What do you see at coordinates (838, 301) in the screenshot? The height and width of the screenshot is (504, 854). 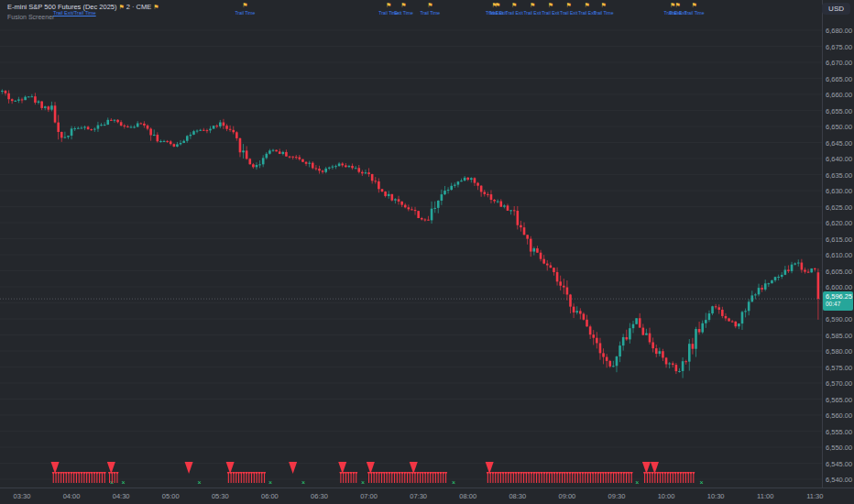 I see `last-price-badge: 6,596.25 00:47` at bounding box center [838, 301].